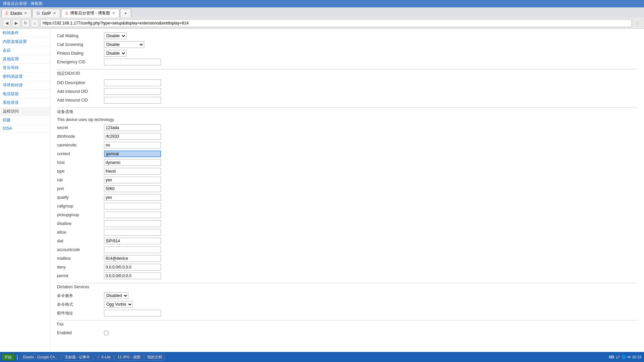  What do you see at coordinates (347, 323) in the screenshot?
I see `fax-section-header: Fax` at bounding box center [347, 323].